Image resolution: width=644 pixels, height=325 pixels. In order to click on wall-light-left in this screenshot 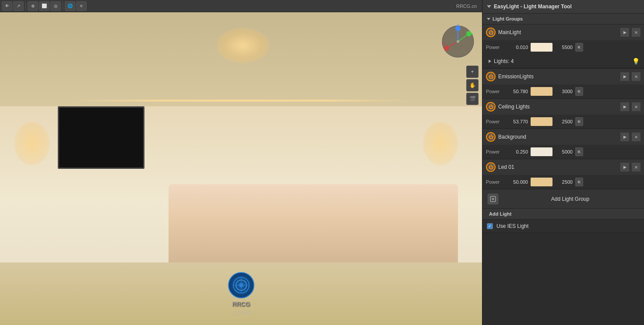, I will do `click(32, 143)`.